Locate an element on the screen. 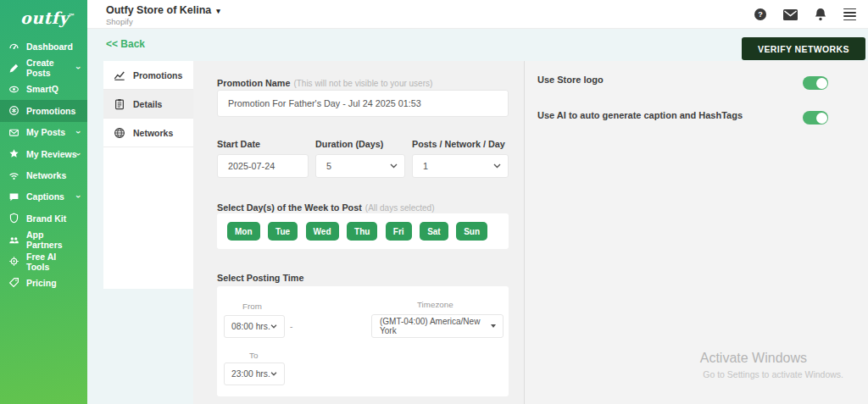 The width and height of the screenshot is (868, 404). tab-networks: Networks is located at coordinates (148, 133).